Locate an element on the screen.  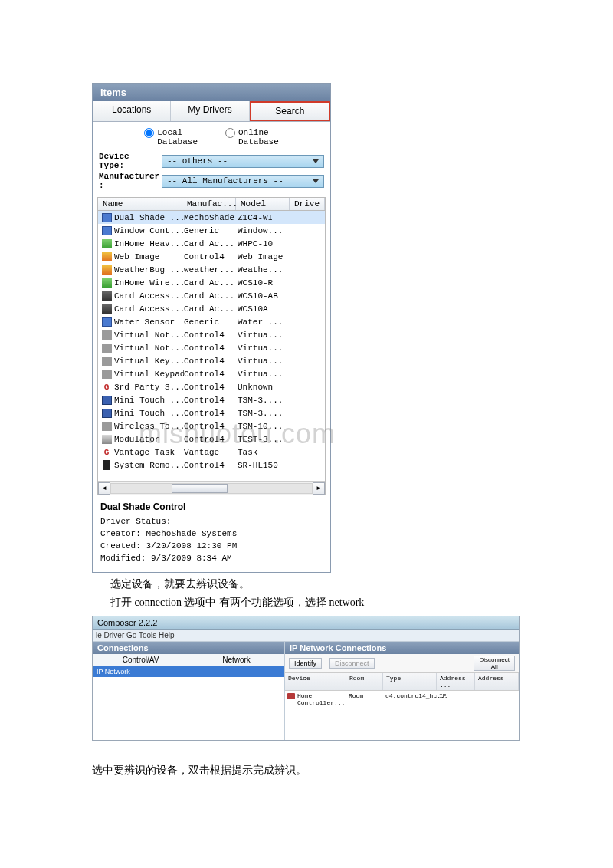
radio-online-database: Online Database is located at coordinates (252, 137).